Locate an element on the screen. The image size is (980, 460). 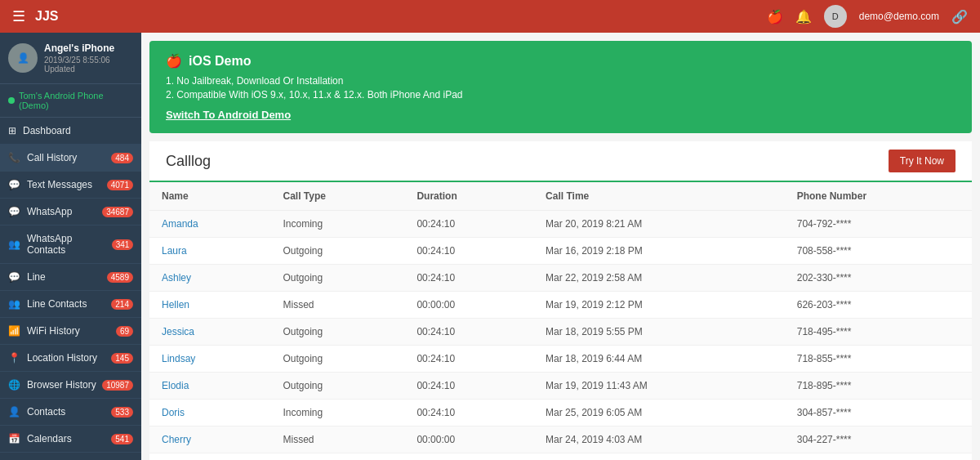
user-name: Angel's iPhone is located at coordinates (88, 48).